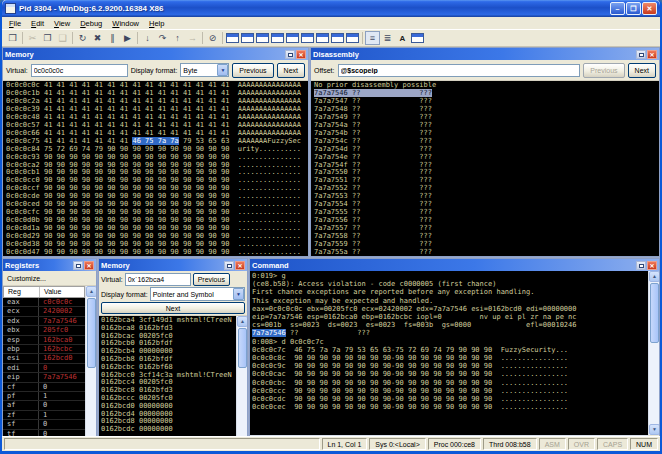  I want to click on register-row: esp162bca0, so click(44, 340).